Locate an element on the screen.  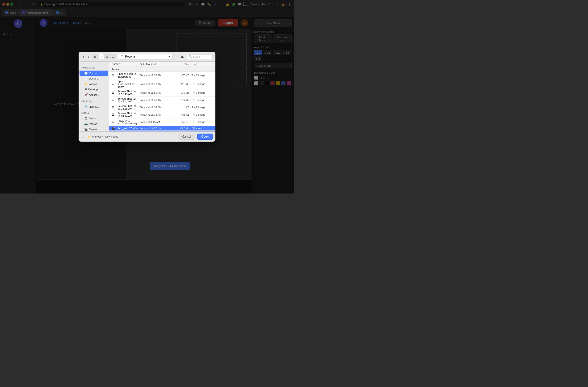
dialog-search: 🔍 Search is located at coordinates (200, 57).